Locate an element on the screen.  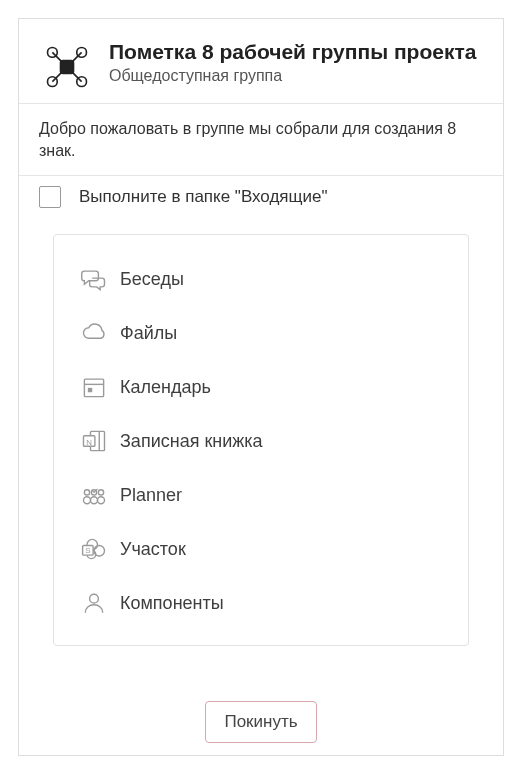
inbox-follow-checkbox is located at coordinates (50, 197).